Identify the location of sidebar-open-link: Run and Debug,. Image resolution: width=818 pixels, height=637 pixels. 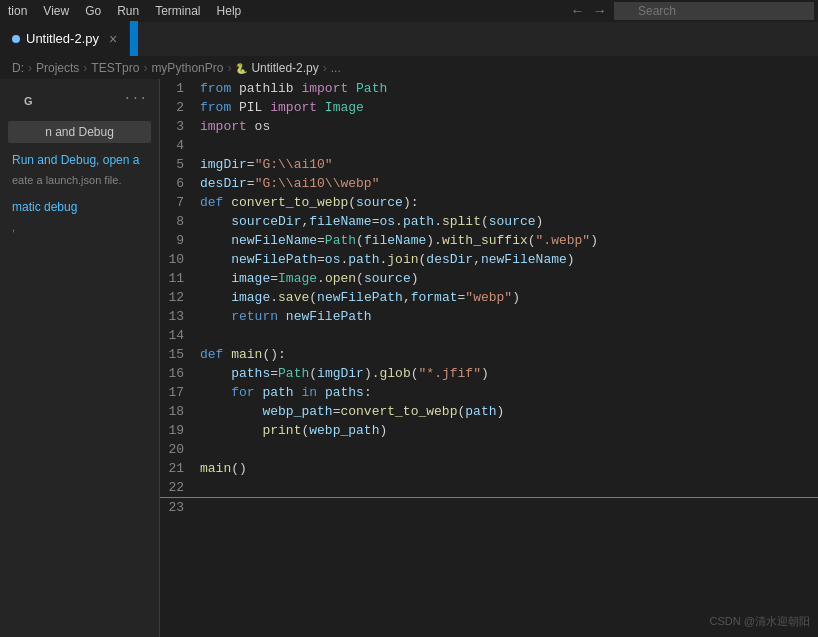
(56, 160).